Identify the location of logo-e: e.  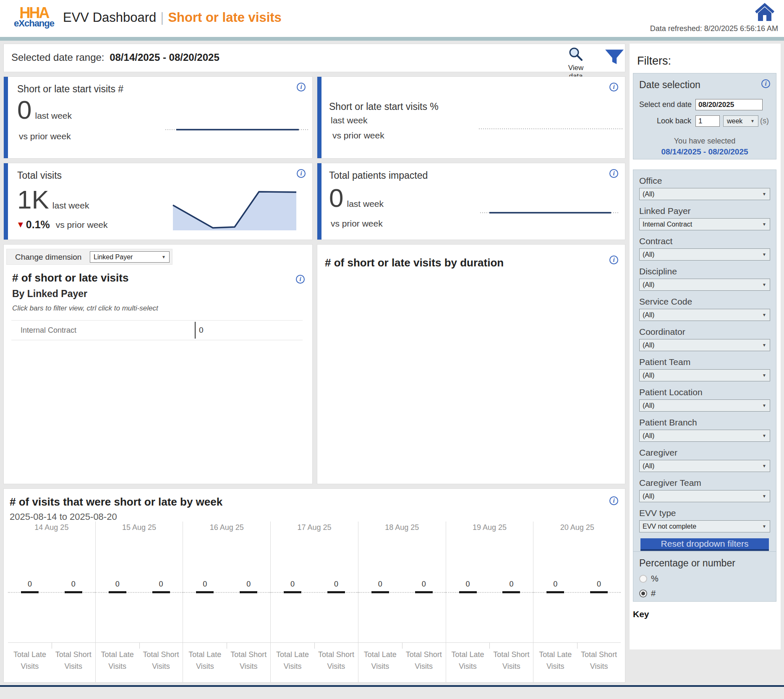
(16, 23).